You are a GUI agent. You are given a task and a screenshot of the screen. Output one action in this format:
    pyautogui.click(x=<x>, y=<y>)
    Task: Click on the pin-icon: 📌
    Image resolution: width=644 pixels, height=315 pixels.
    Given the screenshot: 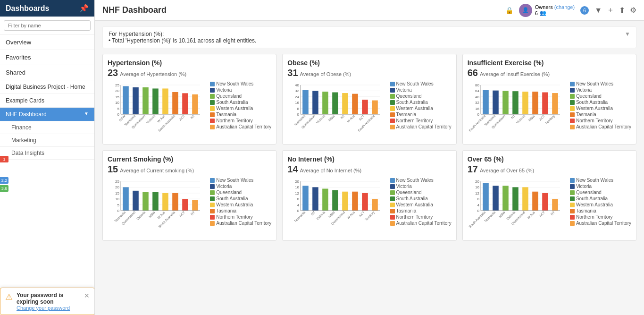 What is the action you would take?
    pyautogui.click(x=84, y=9)
    